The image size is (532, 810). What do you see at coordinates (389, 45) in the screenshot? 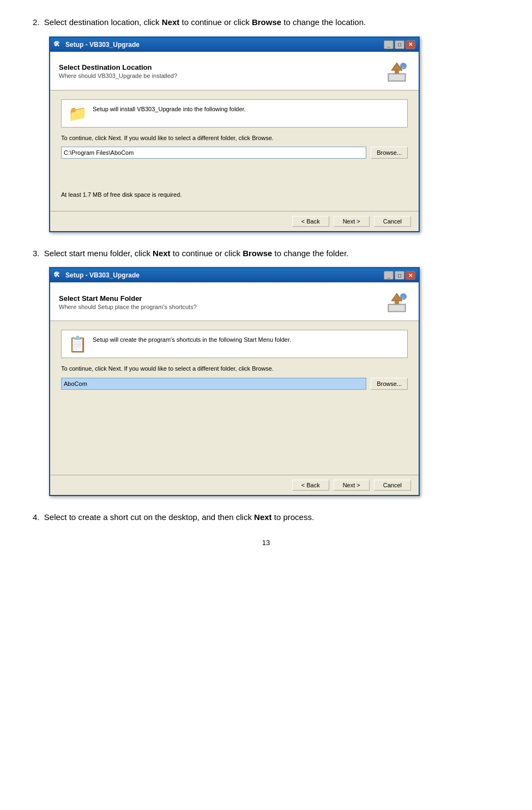
I see `minimize-button: _` at bounding box center [389, 45].